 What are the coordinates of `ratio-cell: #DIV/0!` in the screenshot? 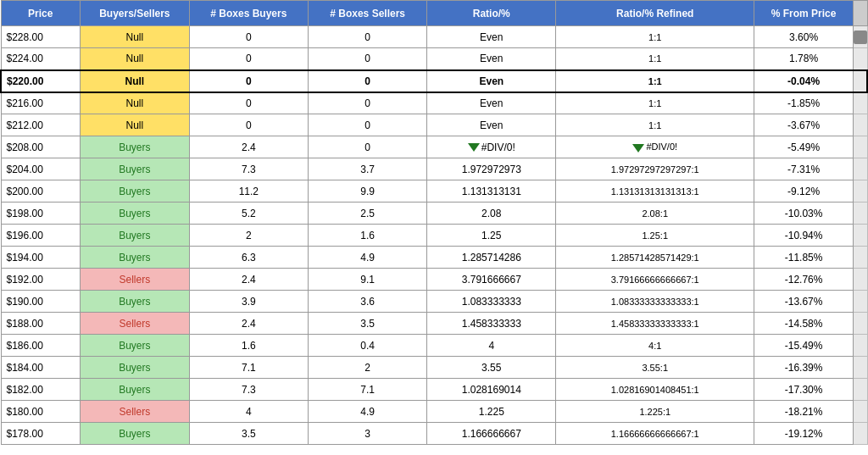 It's located at (492, 147).